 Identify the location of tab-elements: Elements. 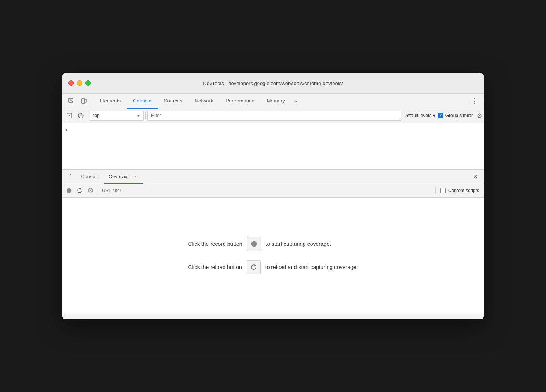
(110, 101).